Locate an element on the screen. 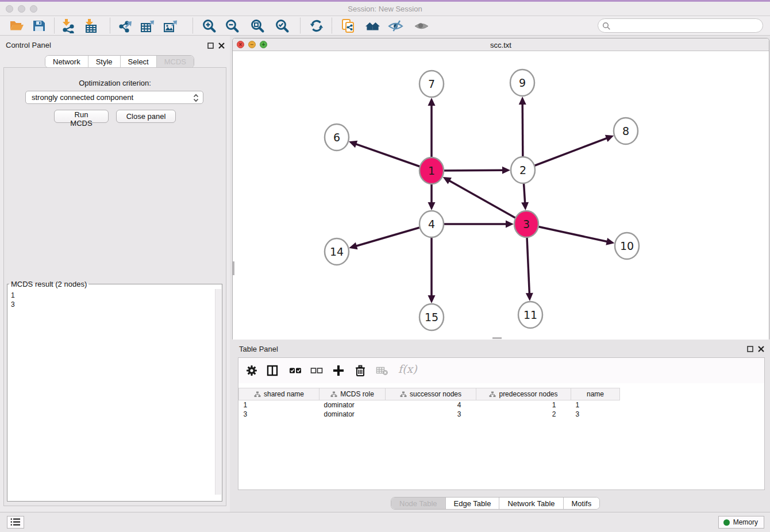 The image size is (770, 532). column-header-name: name is located at coordinates (595, 394).